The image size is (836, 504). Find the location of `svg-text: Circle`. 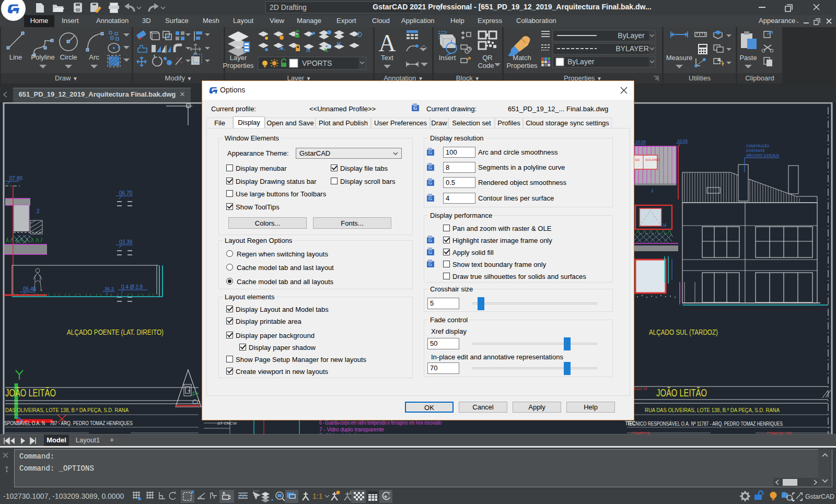

svg-text: Circle is located at coordinates (68, 57).